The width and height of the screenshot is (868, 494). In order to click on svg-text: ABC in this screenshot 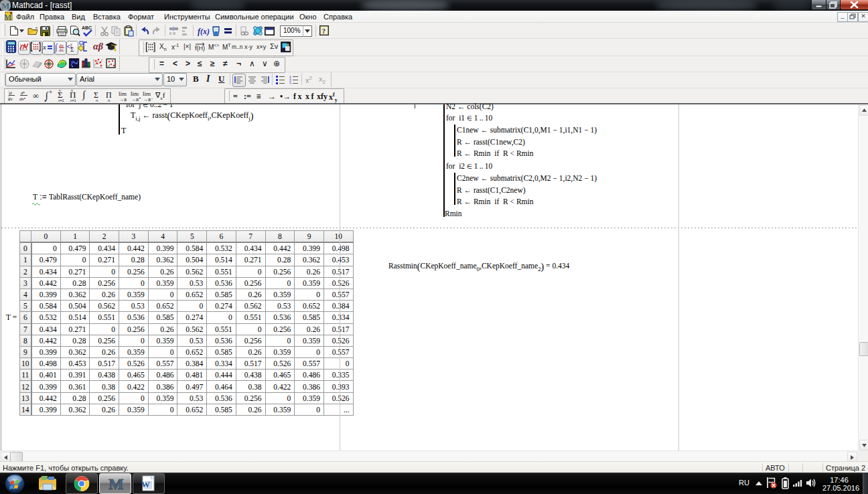, I will do `click(87, 28)`.